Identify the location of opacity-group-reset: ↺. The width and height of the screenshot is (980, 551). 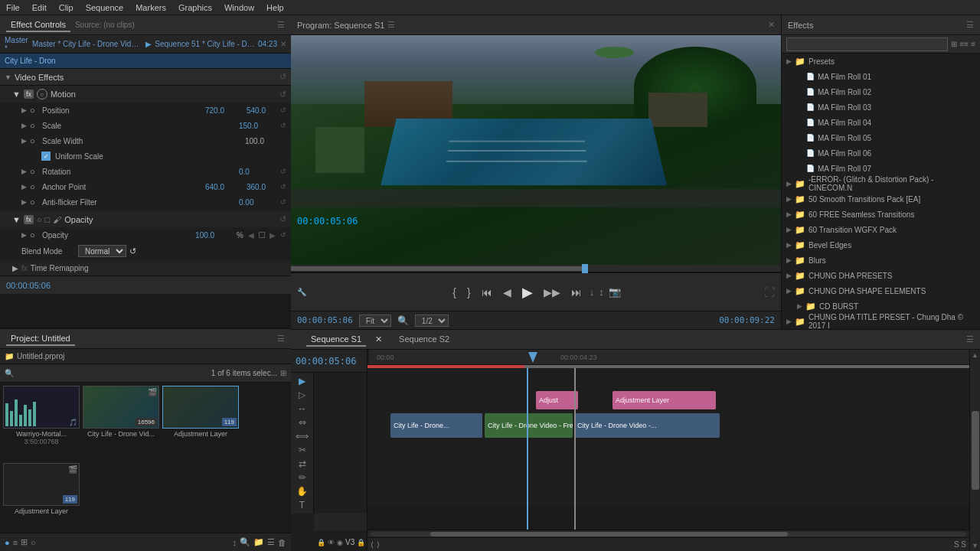
(283, 219).